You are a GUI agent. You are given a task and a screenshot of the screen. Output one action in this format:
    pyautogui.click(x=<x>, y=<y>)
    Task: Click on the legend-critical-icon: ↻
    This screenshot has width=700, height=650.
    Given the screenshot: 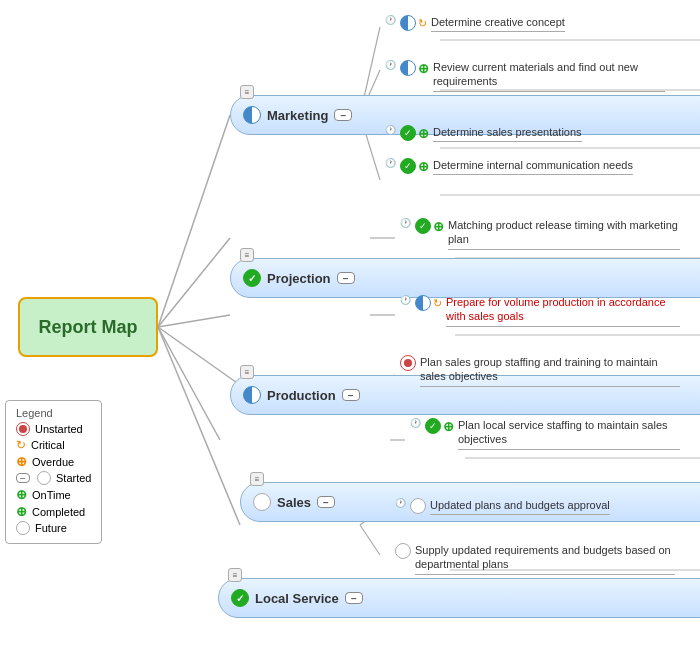 What is the action you would take?
    pyautogui.click(x=21, y=445)
    